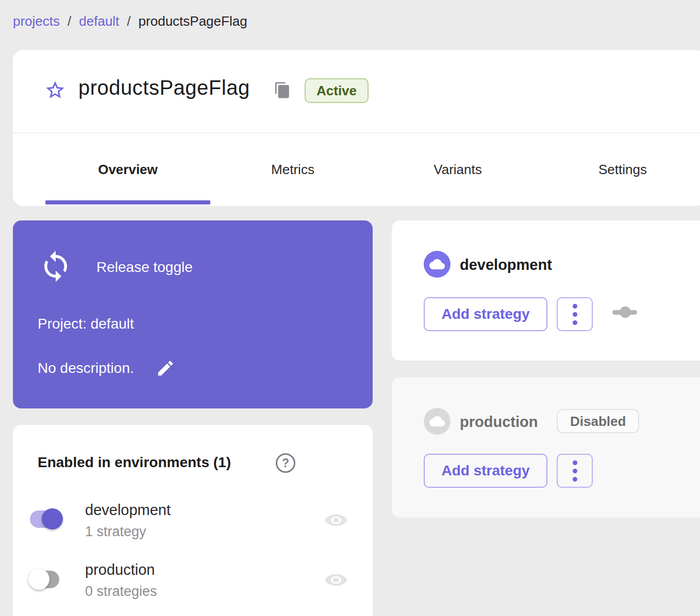 The height and width of the screenshot is (616, 700). I want to click on breadcrumb: projects / default / productsPageFlag, so click(130, 22).